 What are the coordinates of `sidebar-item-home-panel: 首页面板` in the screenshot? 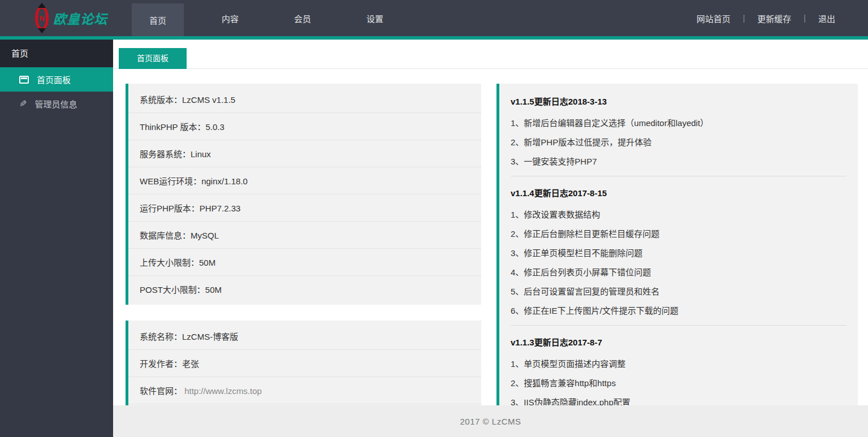 It's located at (57, 79).